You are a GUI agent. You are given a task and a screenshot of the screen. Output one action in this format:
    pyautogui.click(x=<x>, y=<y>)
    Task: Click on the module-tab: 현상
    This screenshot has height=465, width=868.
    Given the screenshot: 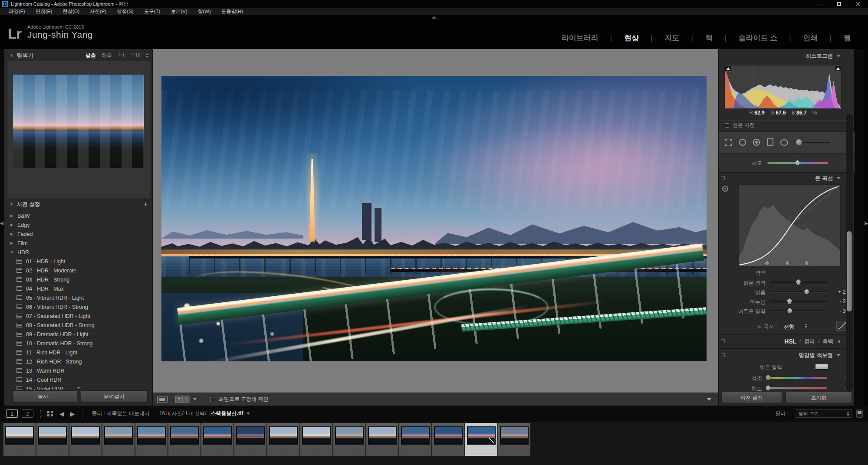 What is the action you would take?
    pyautogui.click(x=638, y=38)
    